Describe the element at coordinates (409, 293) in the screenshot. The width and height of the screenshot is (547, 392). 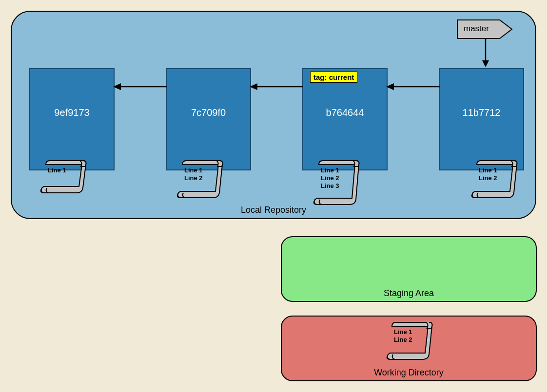
I see `staging-area-label: Staging Area` at that location.